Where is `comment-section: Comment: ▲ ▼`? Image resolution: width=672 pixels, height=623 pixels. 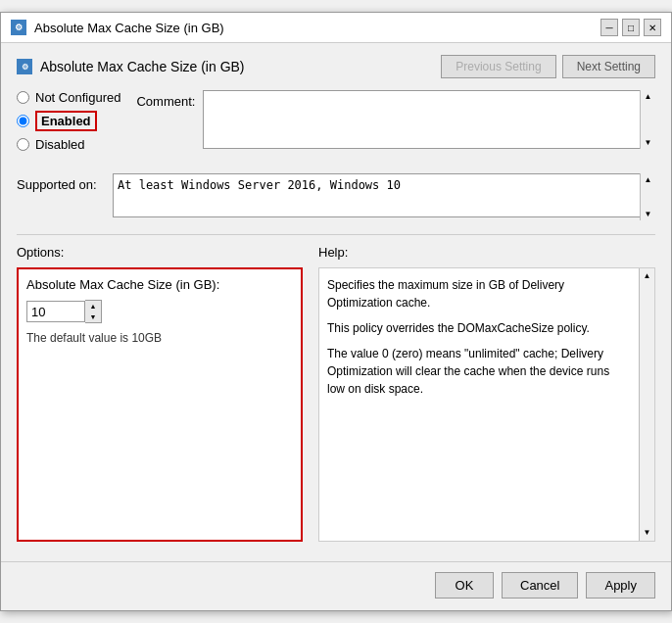
comment-section: Comment: ▲ ▼ is located at coordinates (396, 121).